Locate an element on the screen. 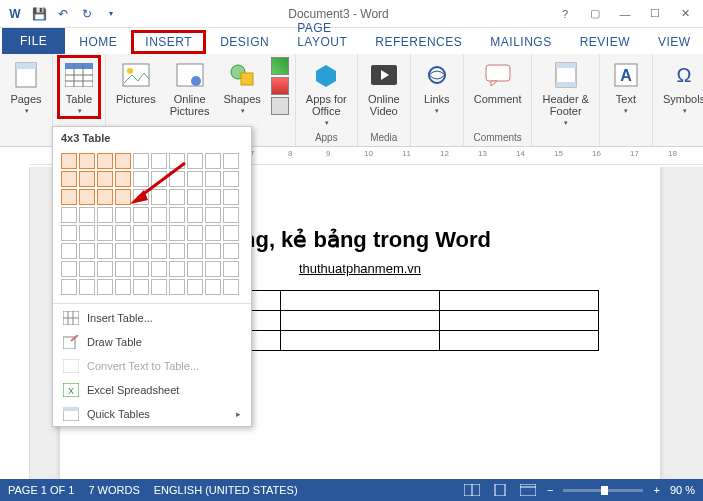  status-page: PAGE 1 OF 1 is located at coordinates (41, 490).